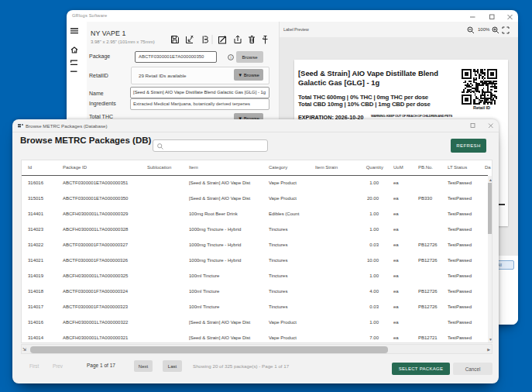 This screenshot has height=392, width=532. What do you see at coordinates (231, 57) in the screenshot?
I see `svg-text: i` at bounding box center [231, 57].